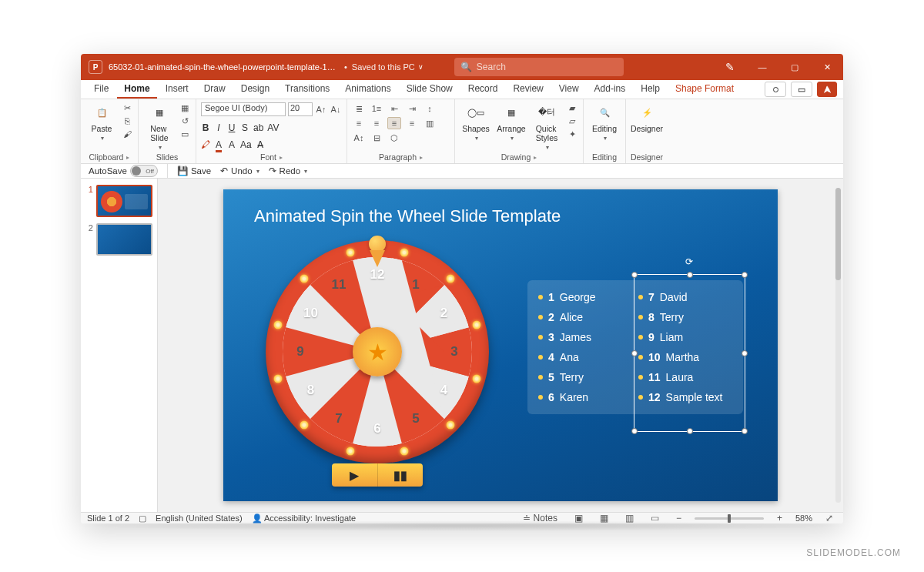 The width and height of the screenshot is (924, 572). I want to click on designer-button: ⚡Designer, so click(647, 118).